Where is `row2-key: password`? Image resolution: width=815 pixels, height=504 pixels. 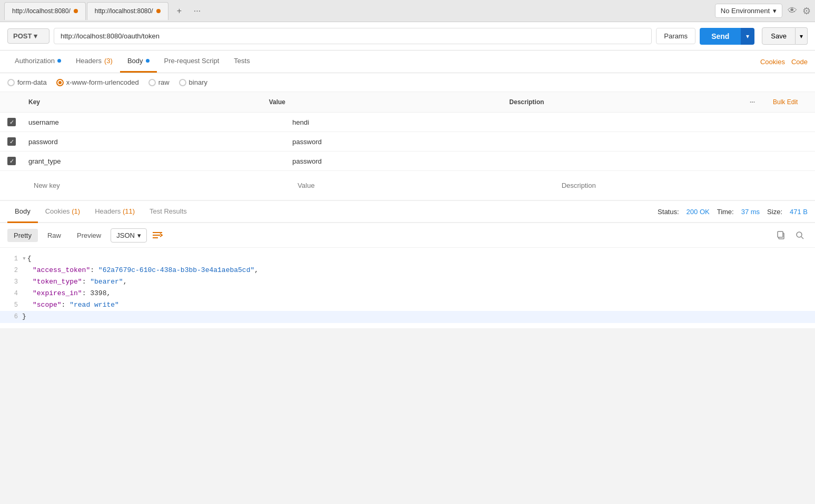 row2-key: password is located at coordinates (155, 142).